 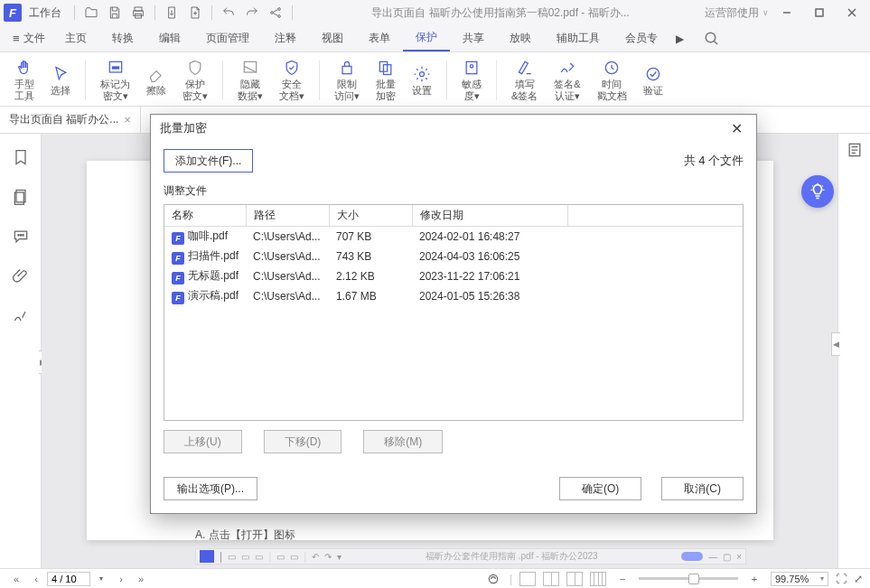 I want to click on ok-button: 确定(O), so click(x=600, y=489).